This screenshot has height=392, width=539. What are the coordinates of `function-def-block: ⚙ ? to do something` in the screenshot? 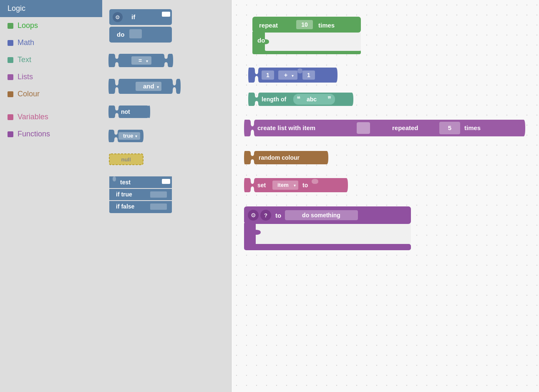 It's located at (332, 229).